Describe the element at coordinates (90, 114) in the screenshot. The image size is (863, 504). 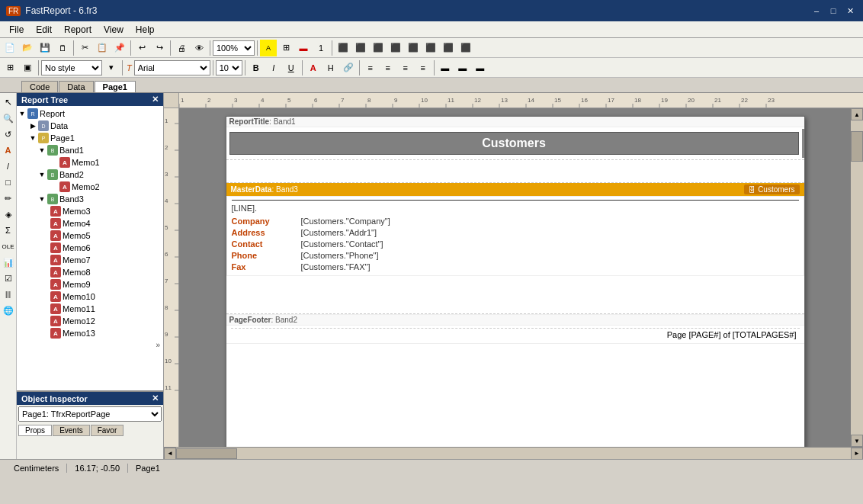
I see `tree-node-report: ▼ R Report` at that location.